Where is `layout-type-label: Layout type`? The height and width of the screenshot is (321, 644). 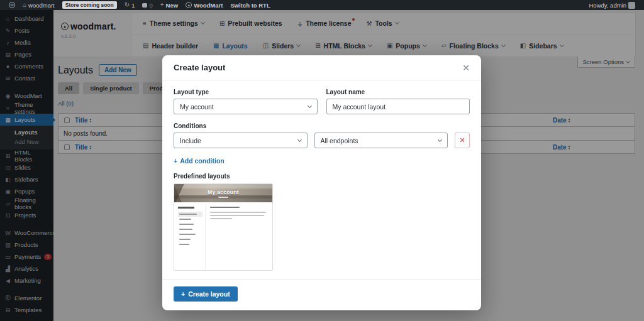 layout-type-label: Layout type is located at coordinates (245, 92).